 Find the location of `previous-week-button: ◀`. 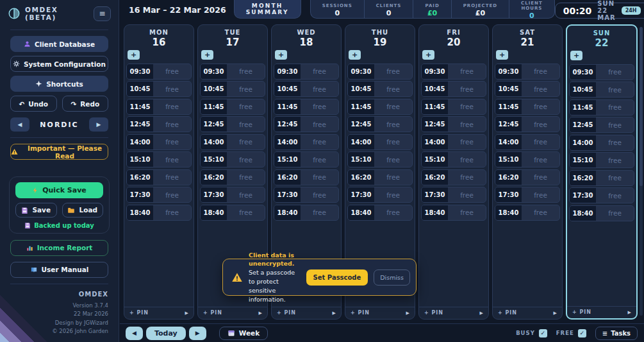

previous-week-button: ◀ is located at coordinates (135, 334).